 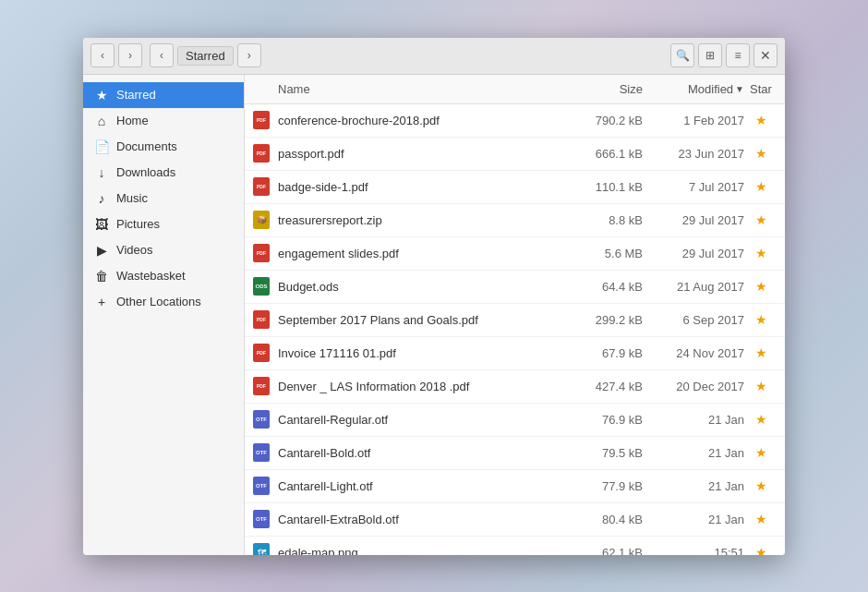 What do you see at coordinates (423, 486) in the screenshot?
I see `file-name: Cantarell-Light.otf` at bounding box center [423, 486].